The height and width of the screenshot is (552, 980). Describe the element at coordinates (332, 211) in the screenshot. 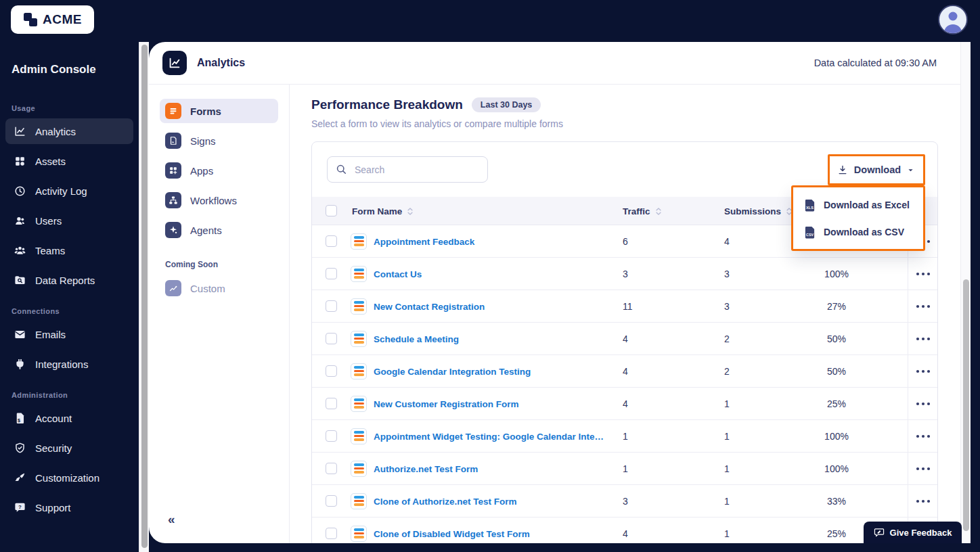

I see `select-all-checkbox` at that location.